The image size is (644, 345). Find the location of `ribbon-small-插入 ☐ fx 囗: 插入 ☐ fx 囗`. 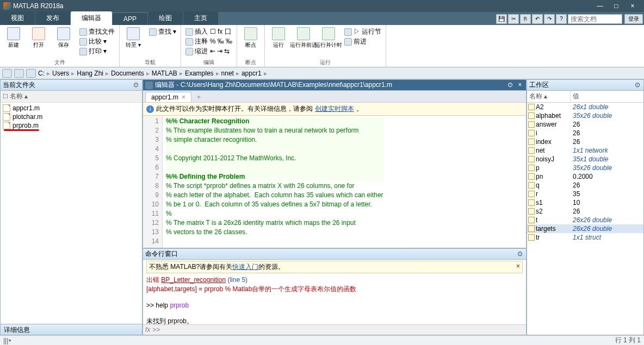

ribbon-small-插入 ☐ fx 囗: 插入 ☐ fx 囗 is located at coordinates (209, 32).